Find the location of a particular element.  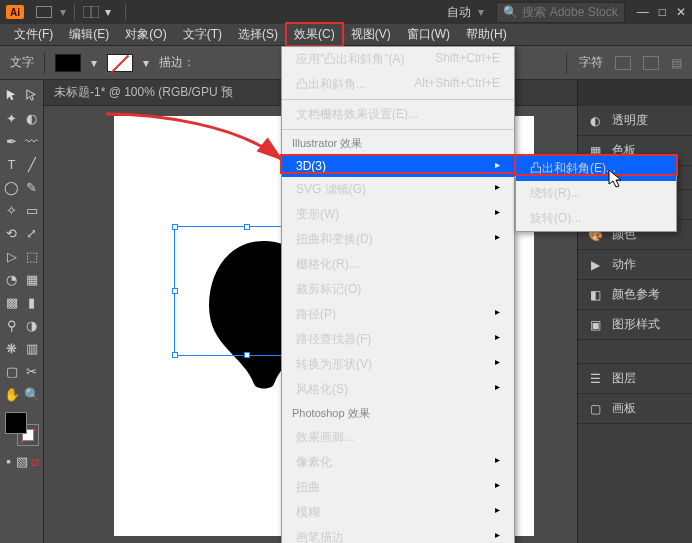

zoom-tool: 🔍 is located at coordinates (32, 394).